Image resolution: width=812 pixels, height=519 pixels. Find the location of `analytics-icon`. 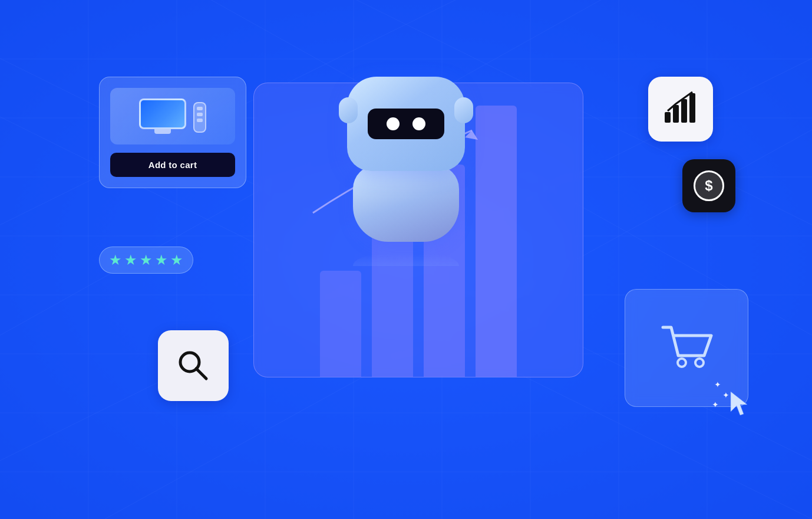

analytics-icon is located at coordinates (681, 109).